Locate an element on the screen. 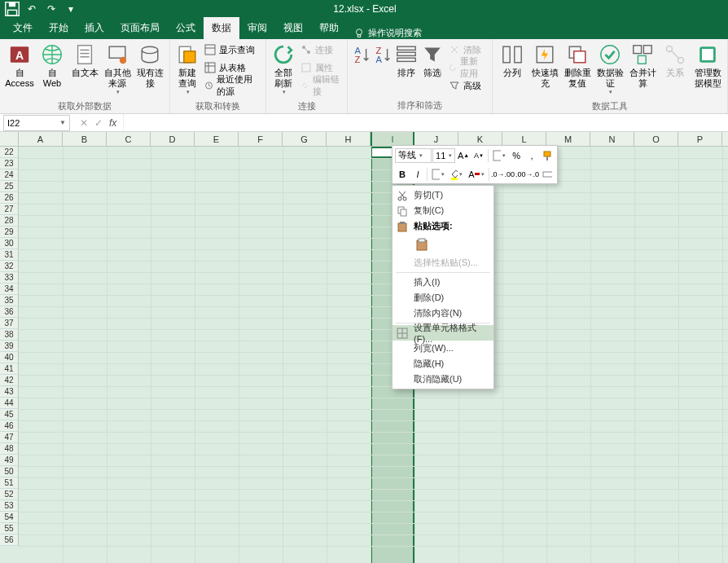 The image size is (728, 563). row-header: 32 is located at coordinates (10, 266).